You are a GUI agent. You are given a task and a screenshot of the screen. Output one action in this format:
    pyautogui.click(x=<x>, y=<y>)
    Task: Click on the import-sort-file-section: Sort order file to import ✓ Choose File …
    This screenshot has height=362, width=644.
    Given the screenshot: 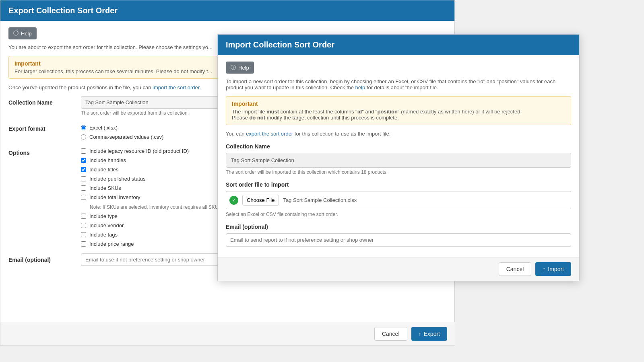 What is the action you would take?
    pyautogui.click(x=398, y=200)
    